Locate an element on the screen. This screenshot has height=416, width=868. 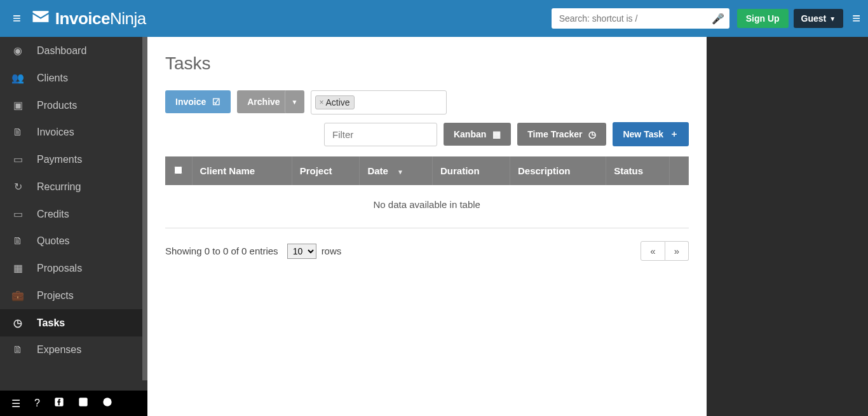
filter-input is located at coordinates (381, 135).